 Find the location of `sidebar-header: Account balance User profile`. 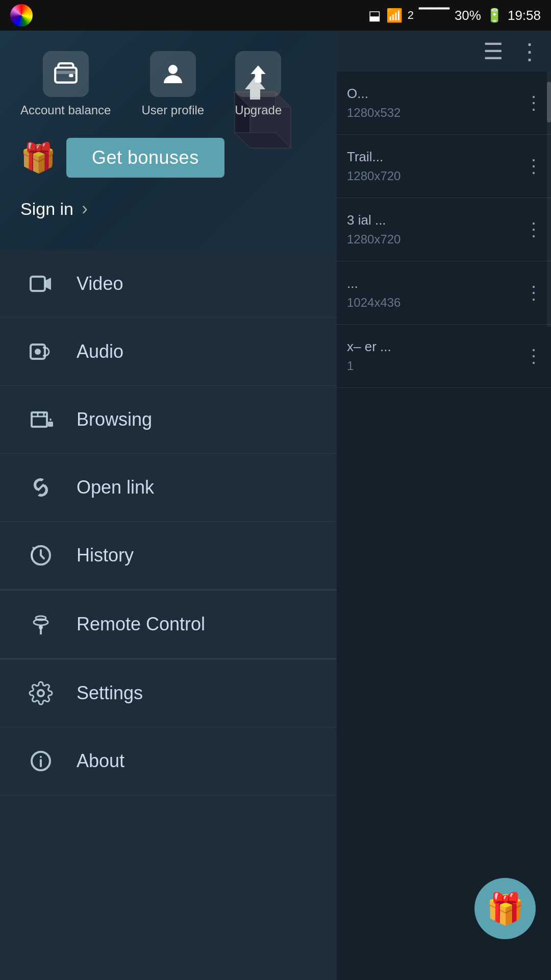

sidebar-header: Account balance User profile is located at coordinates (168, 140).